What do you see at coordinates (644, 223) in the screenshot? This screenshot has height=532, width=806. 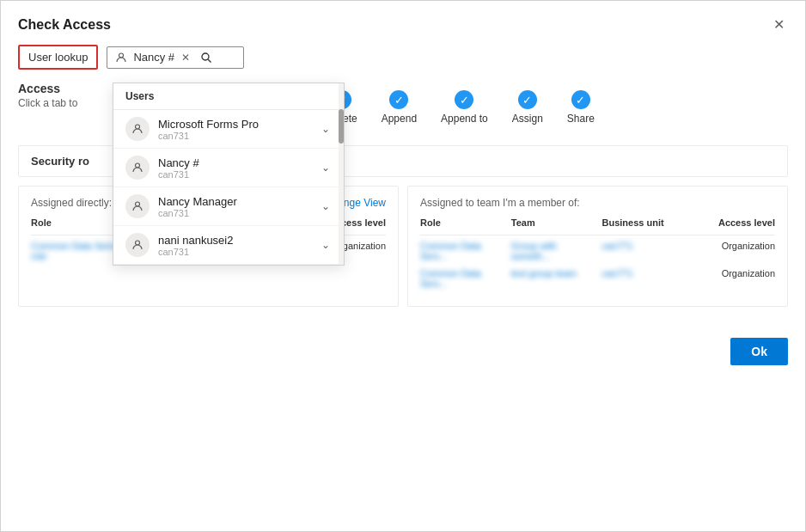 I see `col-business-unit: Business unit` at bounding box center [644, 223].